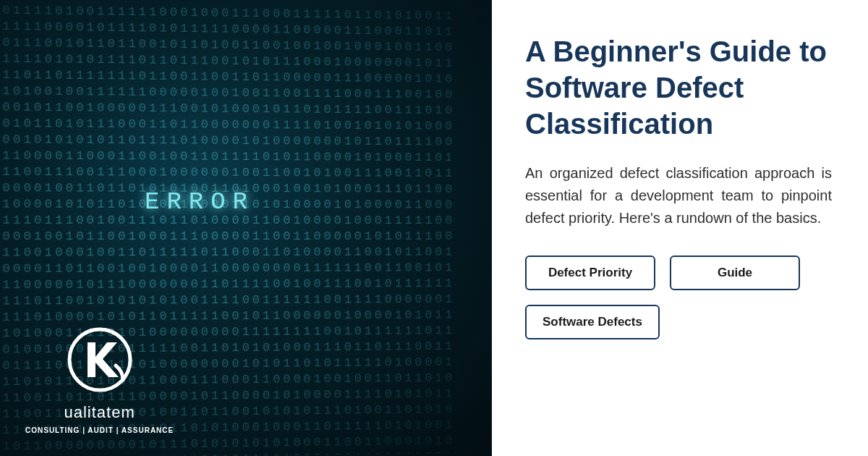 This screenshot has height=456, width=868. I want to click on logo-tagline: CONSULTING | AUDIT | ASSURANCE, so click(100, 430).